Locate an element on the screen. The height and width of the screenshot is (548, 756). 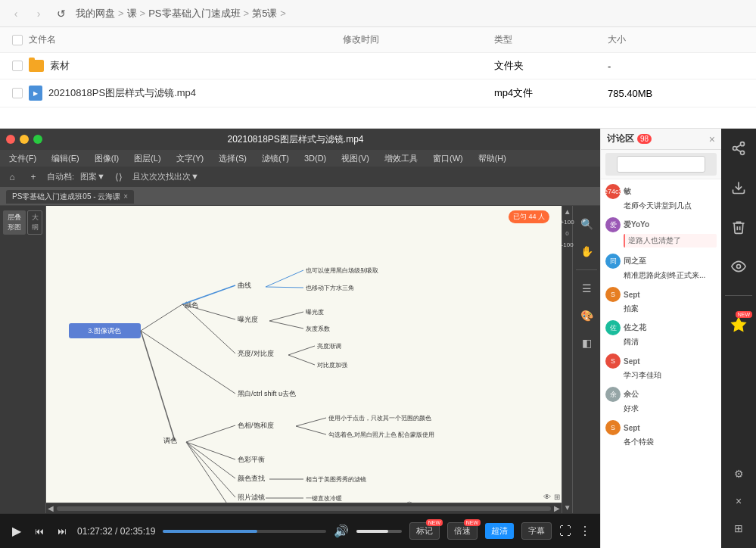
time-current: 01:27:32 is located at coordinates (95, 531).